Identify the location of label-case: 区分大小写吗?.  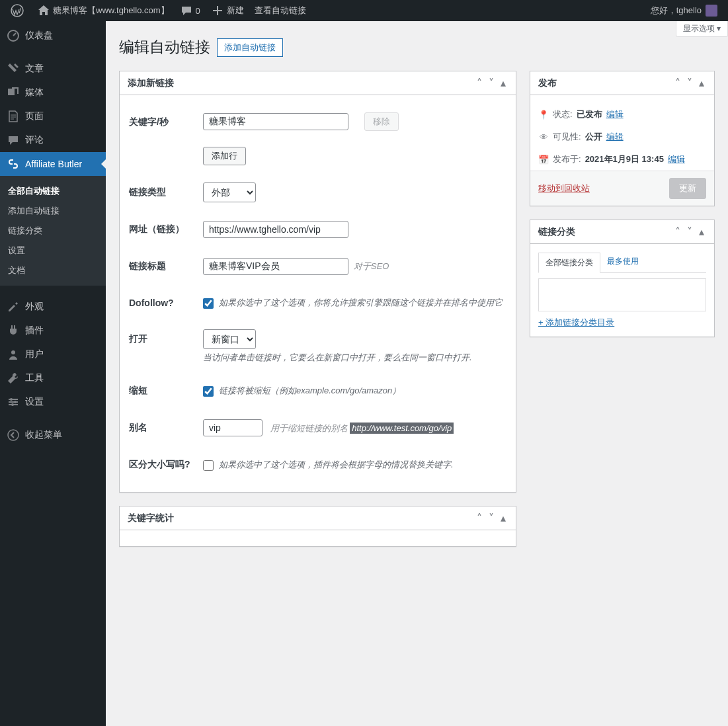
(165, 465).